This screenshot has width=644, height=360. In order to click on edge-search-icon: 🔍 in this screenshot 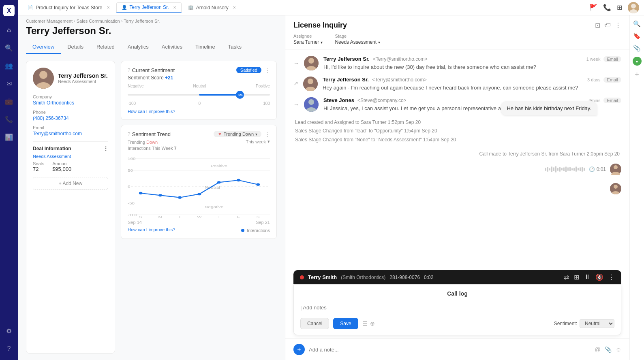, I will do `click(637, 24)`.